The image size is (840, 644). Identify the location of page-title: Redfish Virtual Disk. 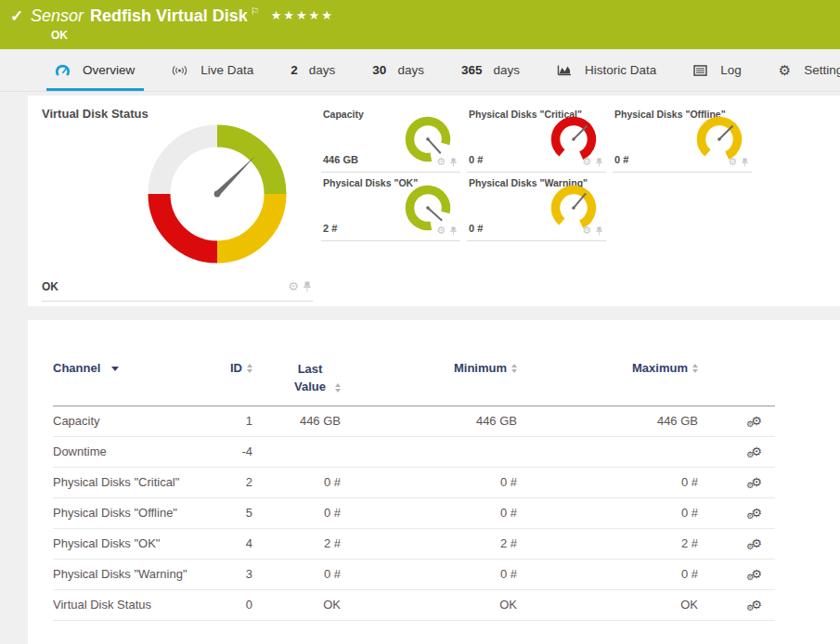
(169, 16).